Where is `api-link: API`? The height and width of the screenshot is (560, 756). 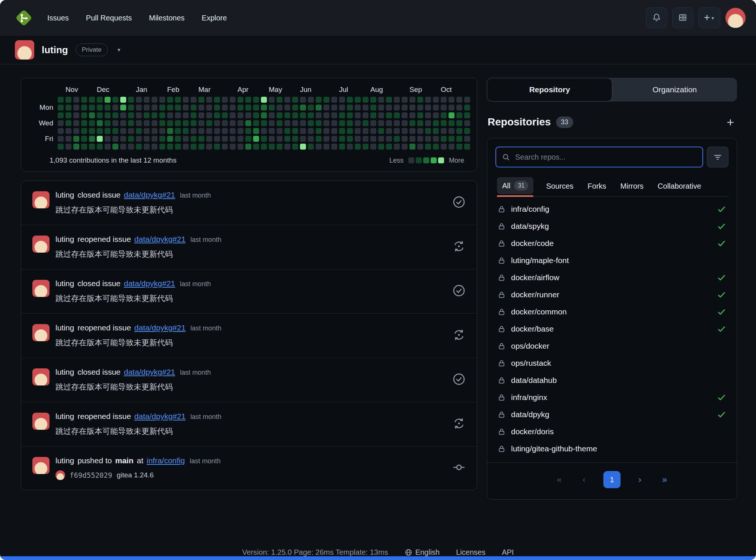
api-link: API is located at coordinates (508, 552).